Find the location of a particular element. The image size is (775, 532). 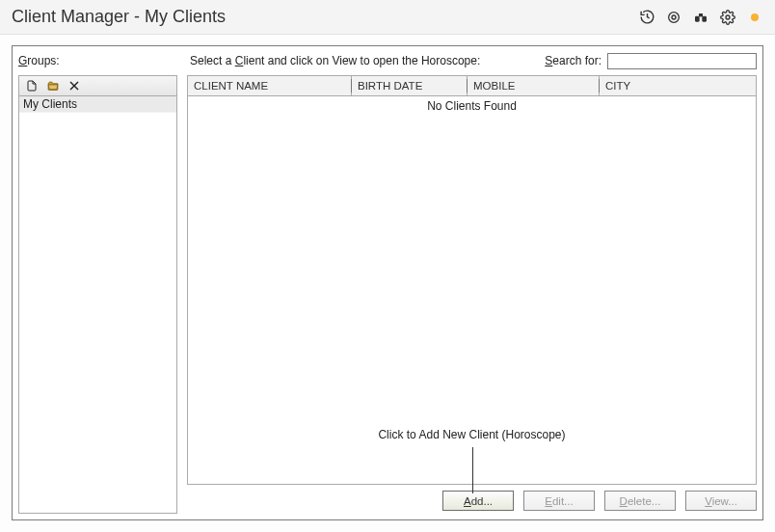

empty-message: No Clients Found is located at coordinates (472, 104).